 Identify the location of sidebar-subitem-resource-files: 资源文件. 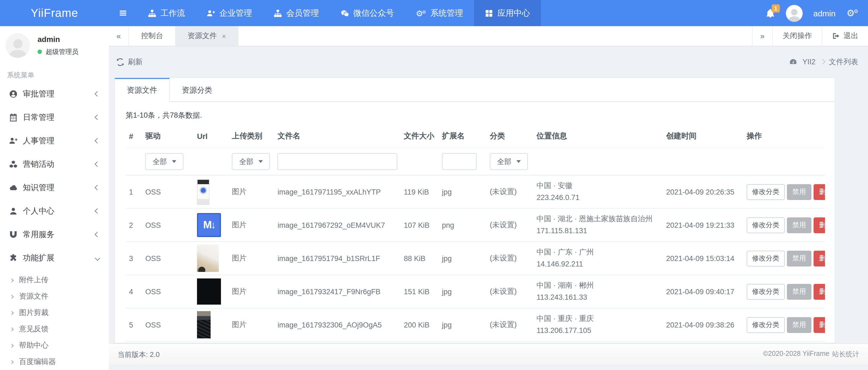
(55, 296).